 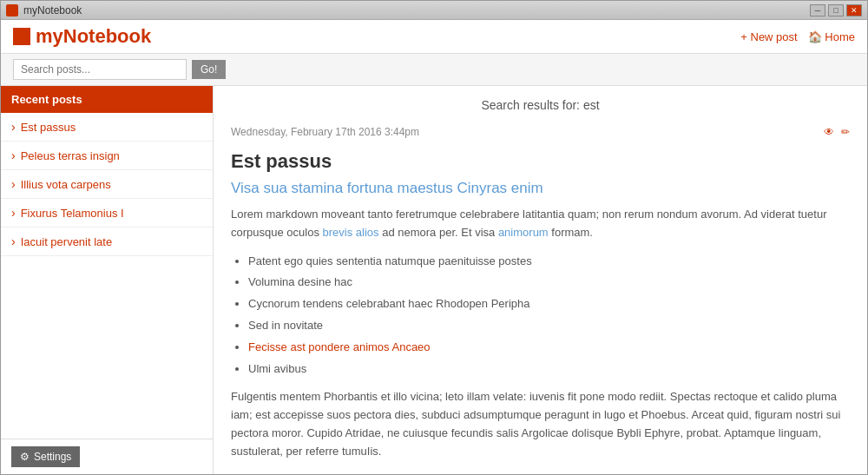 I want to click on list-item: Patent ego quies sententia natumque paen…, so click(x=549, y=262).